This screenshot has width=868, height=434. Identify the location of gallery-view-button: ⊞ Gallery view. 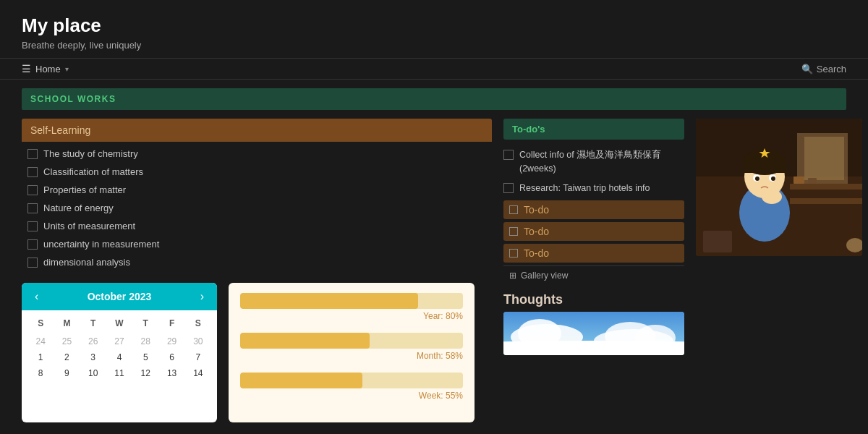
(594, 275).